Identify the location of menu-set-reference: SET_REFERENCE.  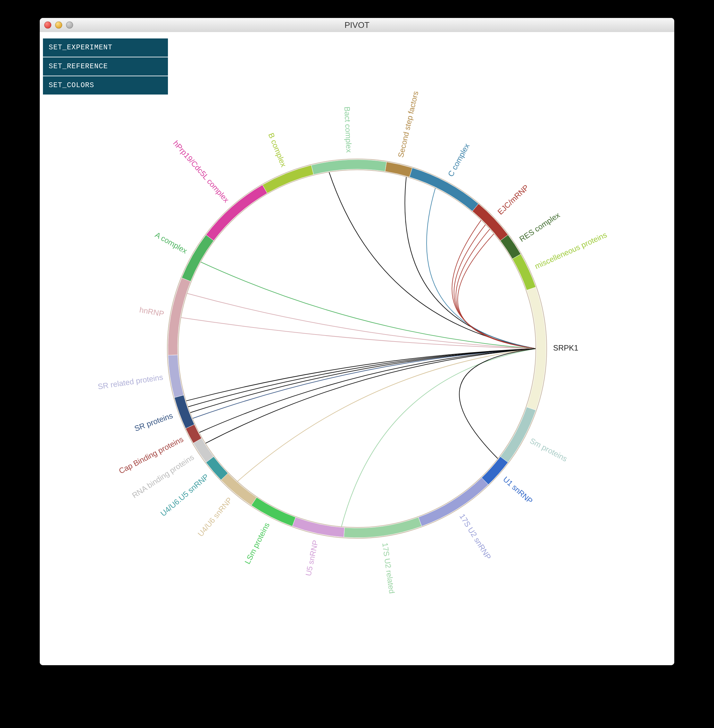
(106, 67).